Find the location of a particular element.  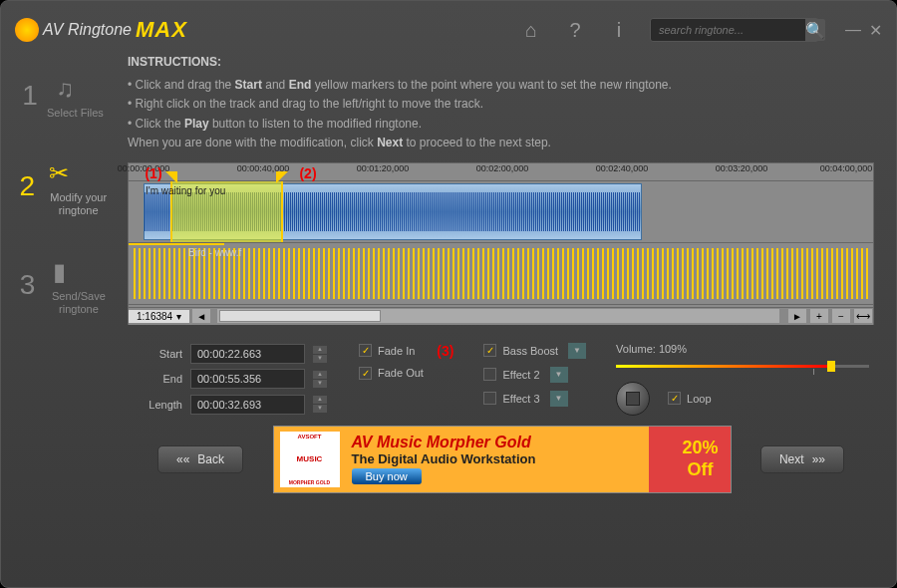

track-2-label: Bird - www.f is located at coordinates (215, 253).